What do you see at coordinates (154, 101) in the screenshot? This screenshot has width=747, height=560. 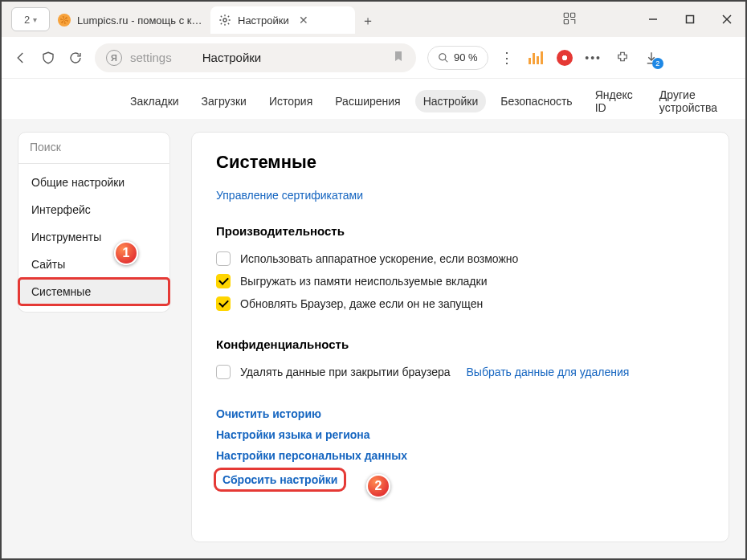 I see `nav-bookmarks: Закладки` at bounding box center [154, 101].